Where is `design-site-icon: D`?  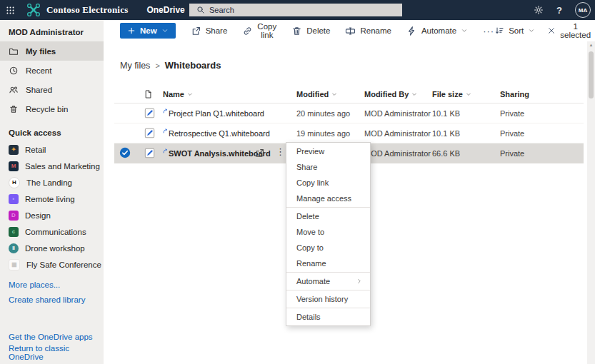 design-site-icon: D is located at coordinates (14, 216).